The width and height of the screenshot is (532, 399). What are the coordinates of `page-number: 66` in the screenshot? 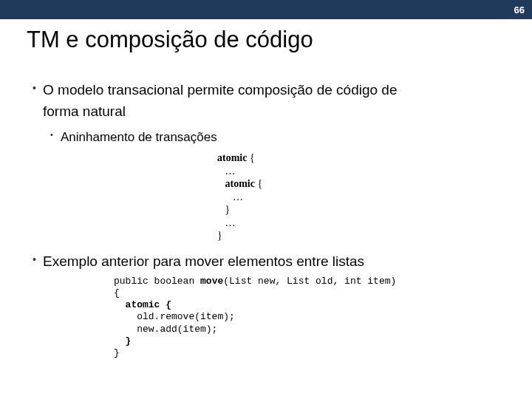 It's located at (519, 10).